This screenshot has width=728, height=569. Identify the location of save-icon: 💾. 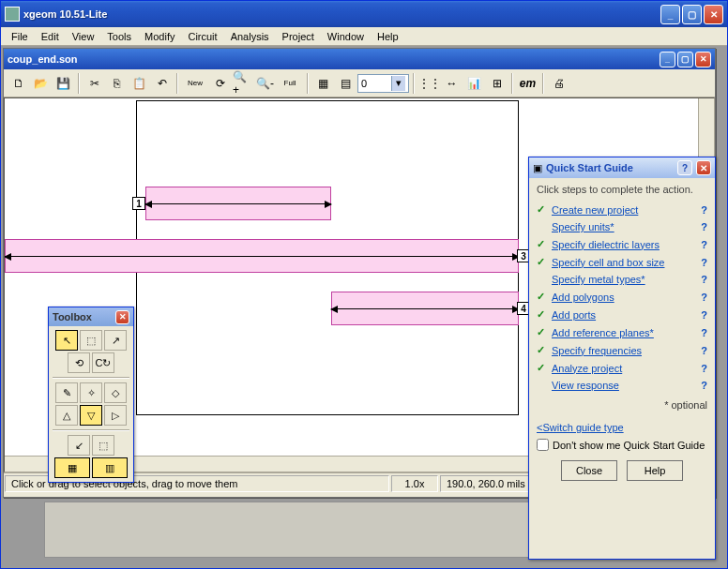
(64, 82).